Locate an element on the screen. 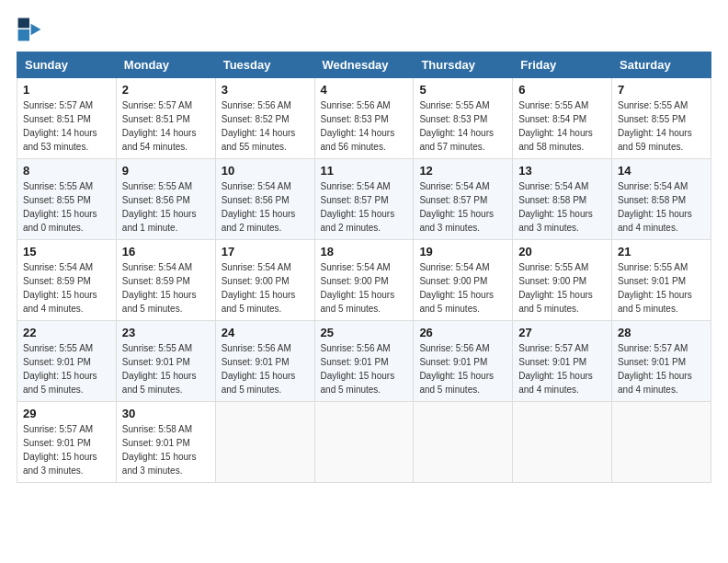  day-number: 12 is located at coordinates (463, 171).